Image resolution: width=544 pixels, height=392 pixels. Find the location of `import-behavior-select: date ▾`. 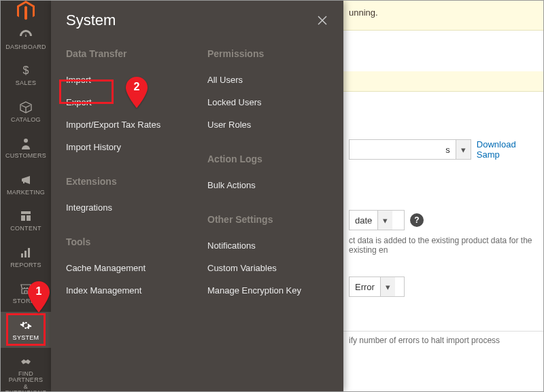

import-behavior-select: date ▾ is located at coordinates (377, 220).